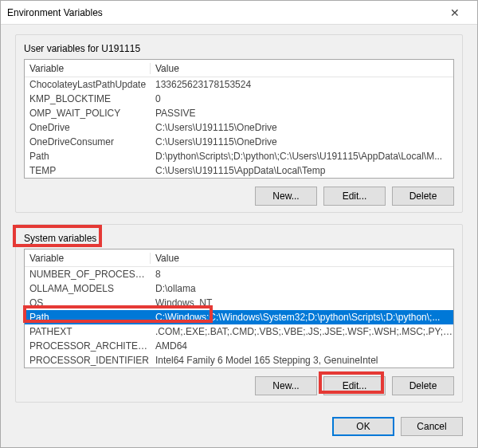 The width and height of the screenshot is (478, 448). Describe the element at coordinates (88, 274) in the screenshot. I see `var-name: NUMBER_OF_PROCESSORS` at that location.